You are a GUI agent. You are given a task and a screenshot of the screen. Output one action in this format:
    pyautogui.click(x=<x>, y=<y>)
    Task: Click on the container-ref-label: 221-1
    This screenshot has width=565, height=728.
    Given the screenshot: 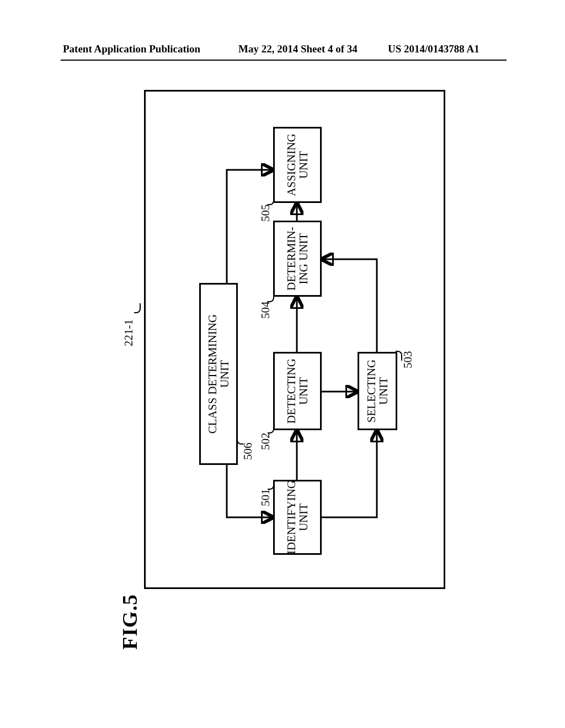 What is the action you would take?
    pyautogui.click(x=129, y=333)
    